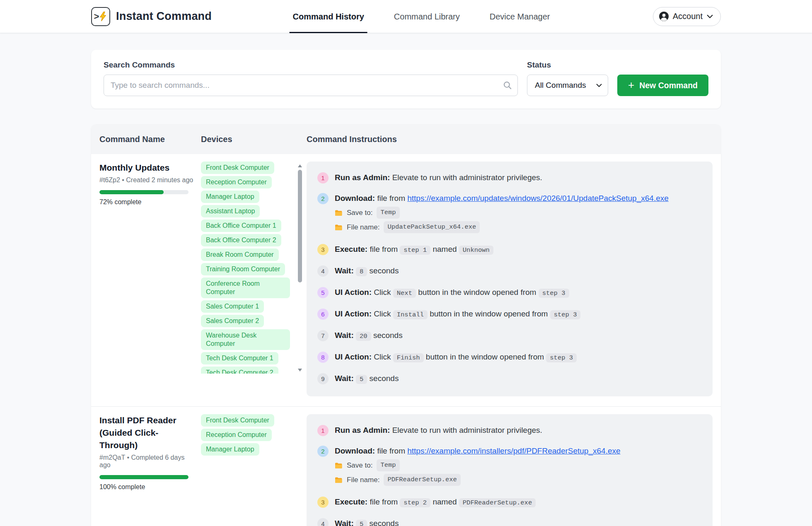 Image resolution: width=812 pixels, height=526 pixels. What do you see at coordinates (329, 17) in the screenshot?
I see `nav-item-command-history: Command History` at bounding box center [329, 17].